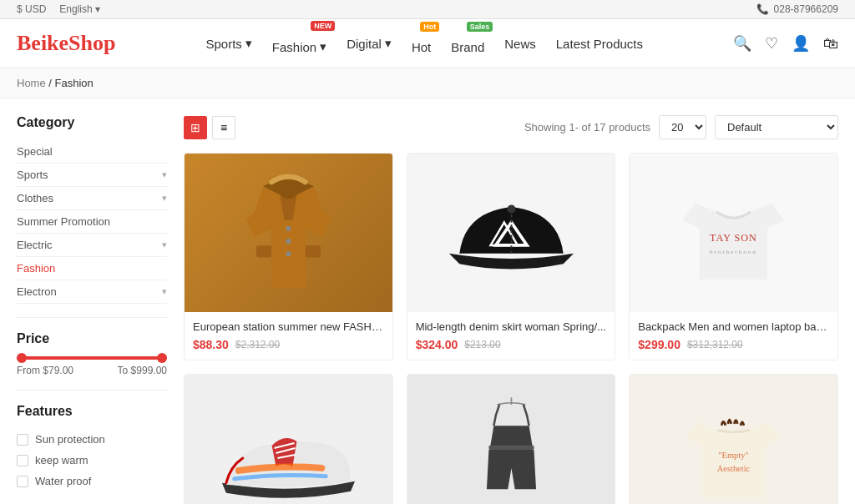 Image resolution: width=855 pixels, height=504 pixels. Describe the element at coordinates (797, 9) in the screenshot. I see `top-bar-right: 📞 028-87966209` at that location.